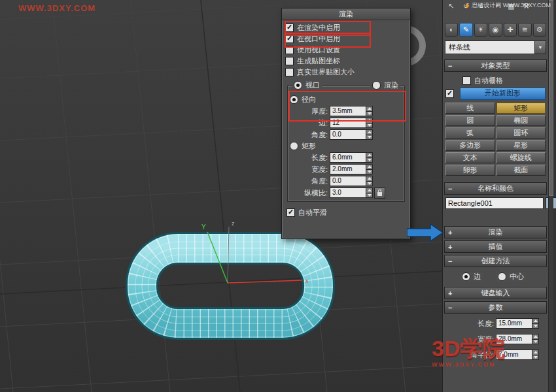  Describe the element at coordinates (521, 170) in the screenshot. I see `shape-button-section: 截面` at that location.